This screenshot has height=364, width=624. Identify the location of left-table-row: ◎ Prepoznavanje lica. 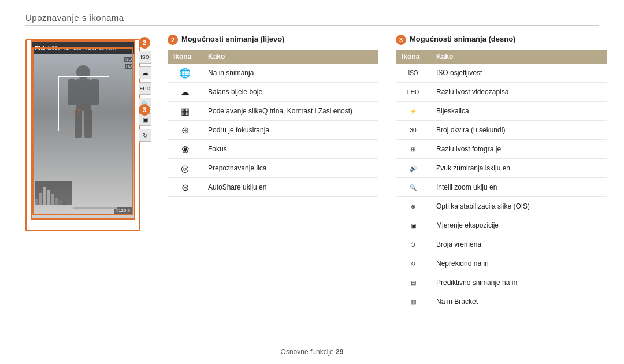
(273, 169).